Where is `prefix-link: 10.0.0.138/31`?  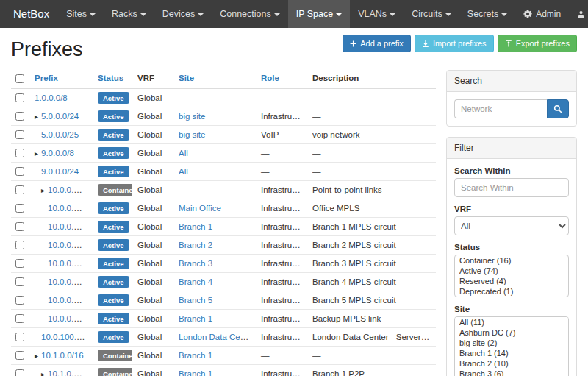 prefix-link: 10.0.0.138/31 is located at coordinates (70, 319).